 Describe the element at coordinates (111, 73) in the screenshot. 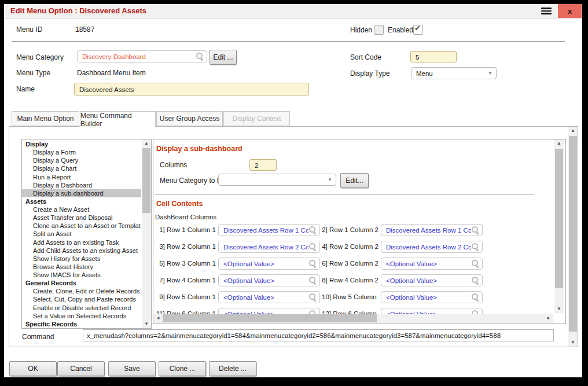

I see `menu-type-value: Dashboard Menu Item` at that location.